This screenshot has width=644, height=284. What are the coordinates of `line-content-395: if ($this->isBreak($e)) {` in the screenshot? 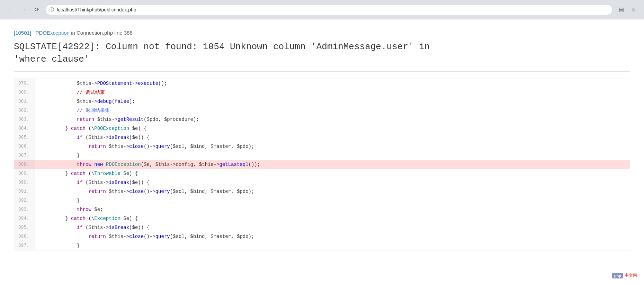 It's located at (92, 228).